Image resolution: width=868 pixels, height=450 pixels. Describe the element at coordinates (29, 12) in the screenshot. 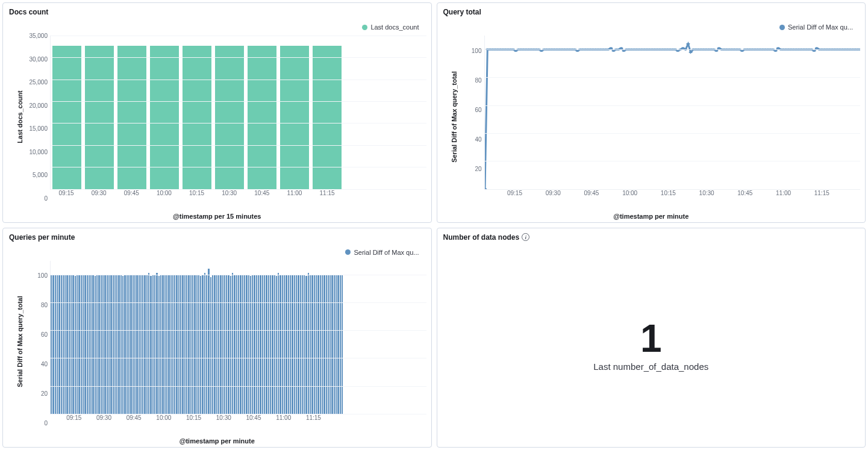

I see `panel-title-text: Docs count` at that location.